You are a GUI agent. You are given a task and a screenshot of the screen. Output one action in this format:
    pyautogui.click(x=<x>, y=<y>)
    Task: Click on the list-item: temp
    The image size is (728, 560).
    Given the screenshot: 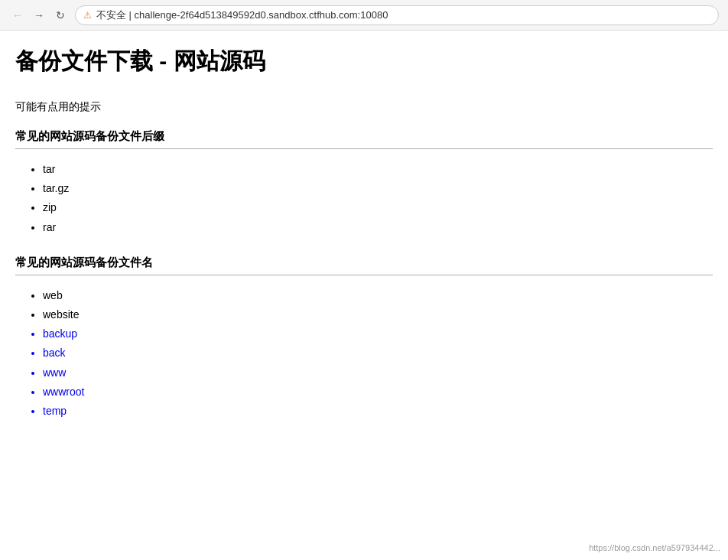 What is the action you would take?
    pyautogui.click(x=378, y=412)
    